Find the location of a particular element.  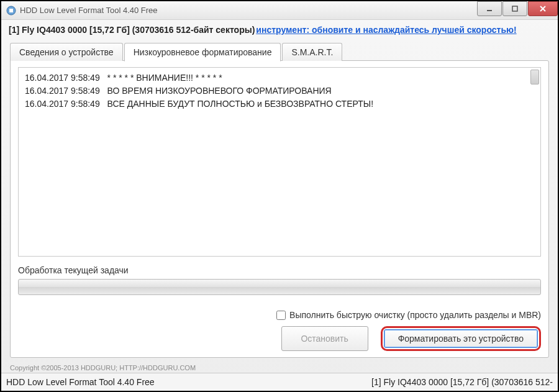

upgrade-link: инструмент: обновите и наслаждайтесь луч… is located at coordinates (386, 30).